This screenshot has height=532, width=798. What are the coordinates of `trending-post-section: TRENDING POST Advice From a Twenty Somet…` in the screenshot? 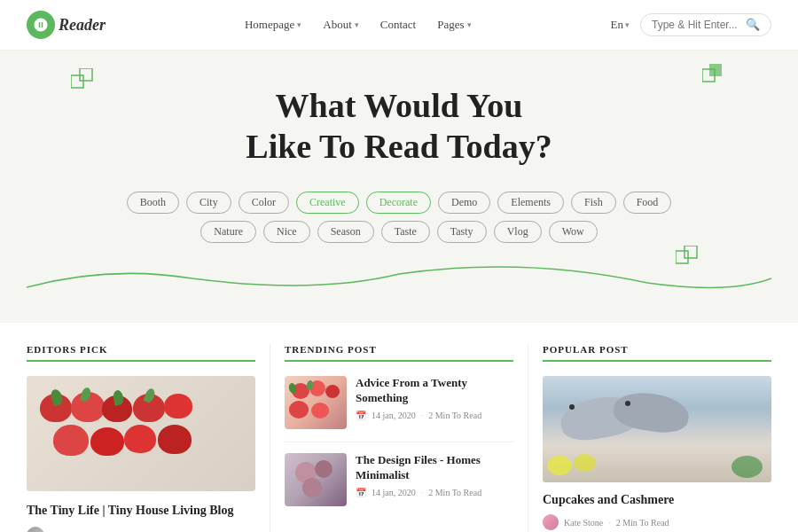 It's located at (399, 438).